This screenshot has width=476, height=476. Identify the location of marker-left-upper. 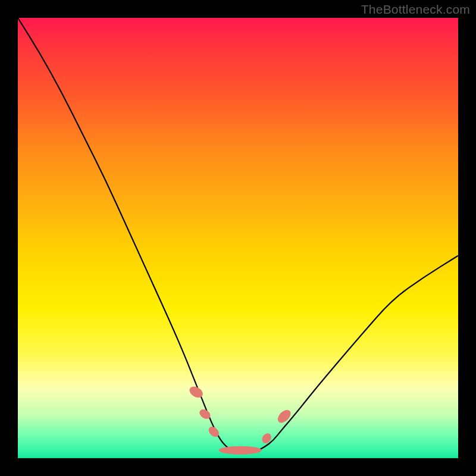
(196, 392).